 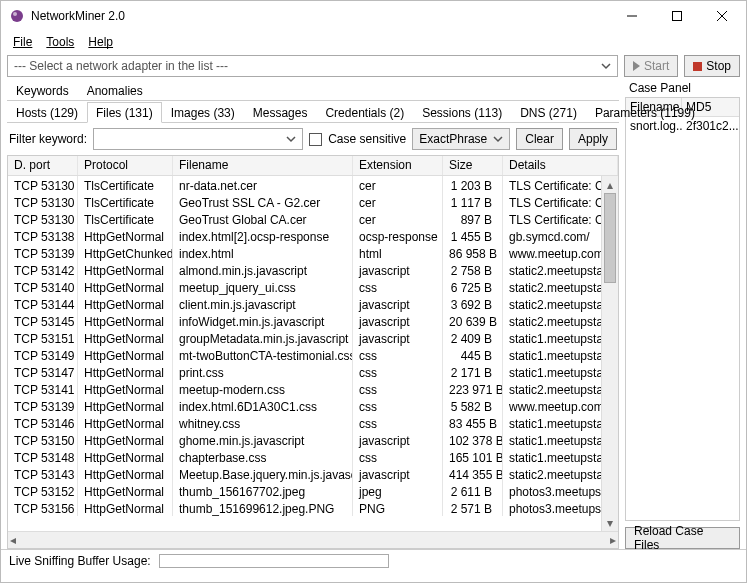 What do you see at coordinates (313, 474) in the screenshot?
I see `table-row: TCP 53143HttpGetNormalMeetup.Base.jquery…` at bounding box center [313, 474].